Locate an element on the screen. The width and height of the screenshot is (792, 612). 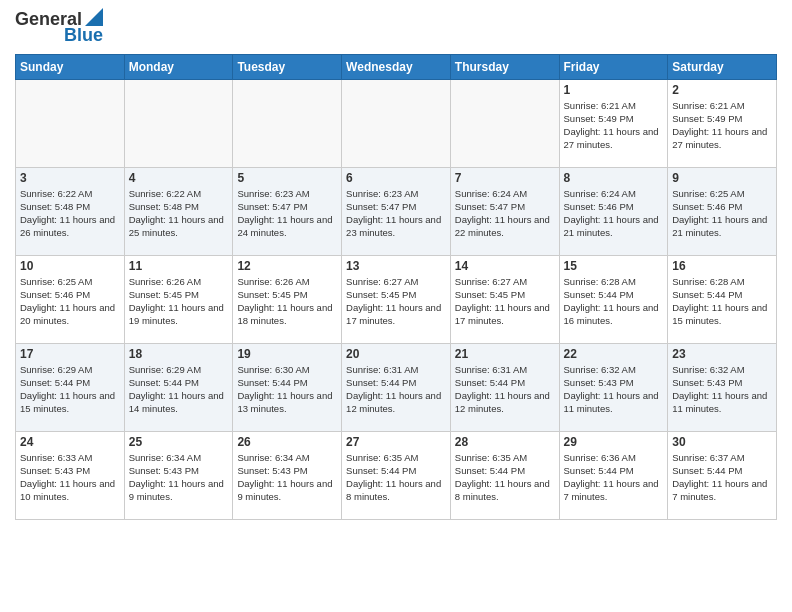
calendar-day: 10Sunrise: 6:25 AMSunset: 5:46 PMDayligh… is located at coordinates (70, 299).